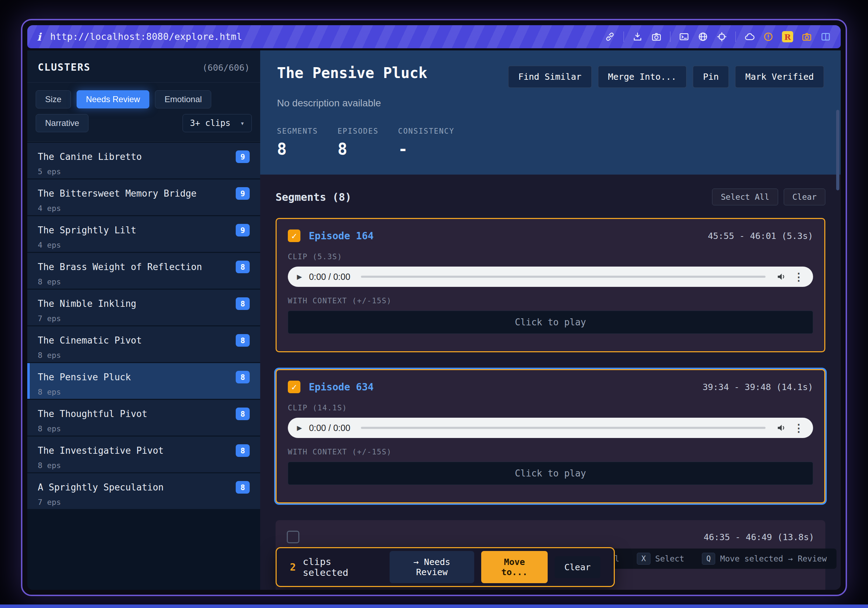 This screenshot has width=868, height=608. I want to click on shortcut-move-review: Q Move selected → Review, so click(764, 559).